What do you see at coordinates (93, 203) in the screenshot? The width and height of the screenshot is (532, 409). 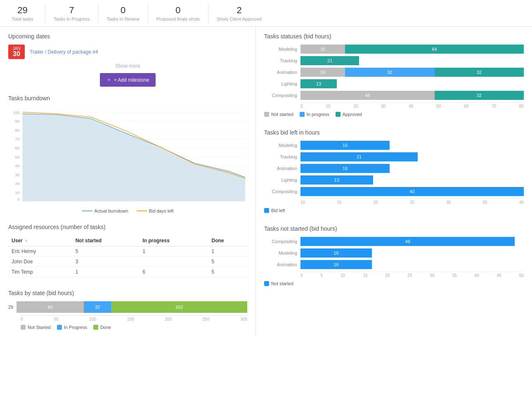 I see `svg-text: Jan 11` at bounding box center [93, 203].